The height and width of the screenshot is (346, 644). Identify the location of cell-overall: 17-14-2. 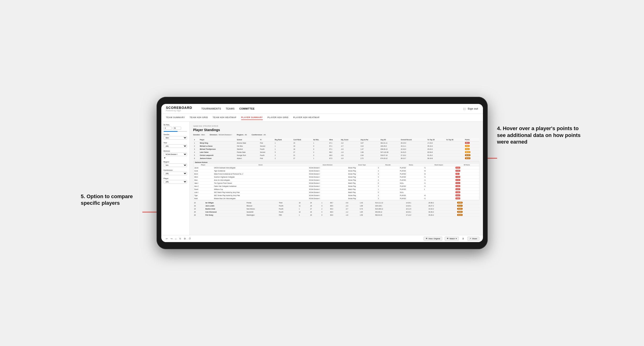
(416, 215).